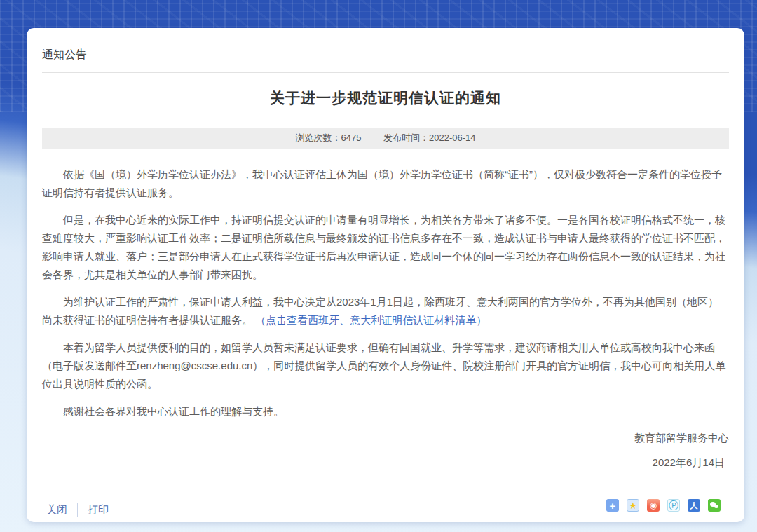 This screenshot has width=757, height=532. I want to click on page-title: 关于进一步规范证明信认证的通知, so click(386, 98).